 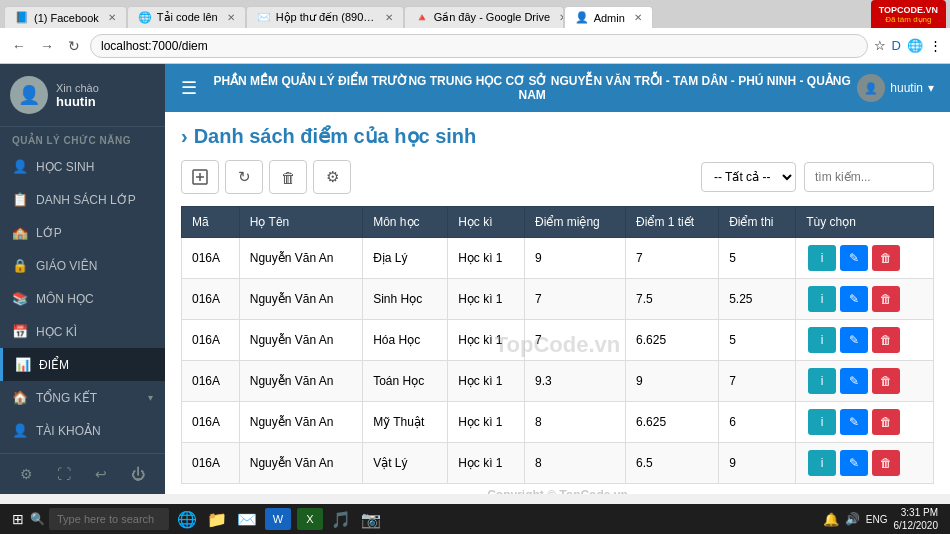 I want to click on sidebar-item-label: GIÁO VIÊN, so click(x=94, y=266).